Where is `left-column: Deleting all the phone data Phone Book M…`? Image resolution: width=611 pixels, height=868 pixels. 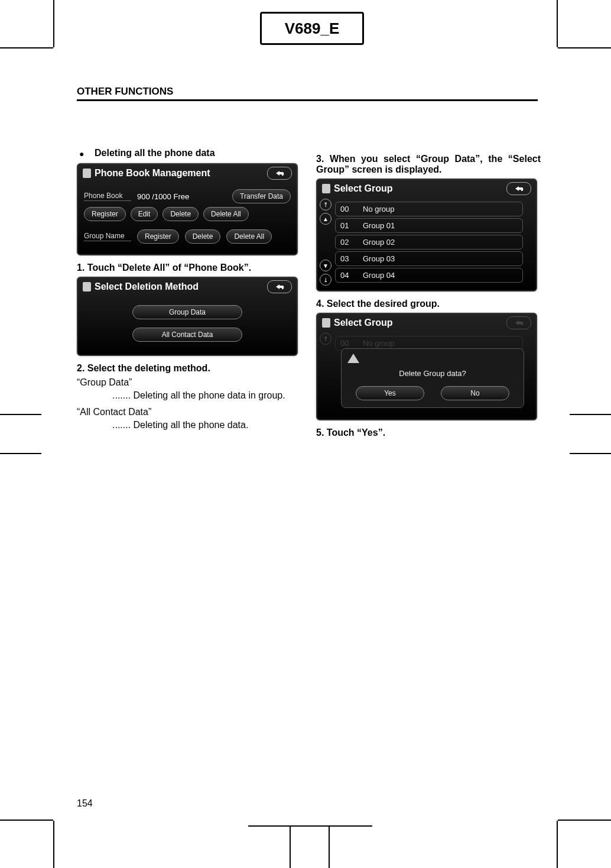
left-column: Deleting all the phone data Phone Book M… is located at coordinates (189, 292).